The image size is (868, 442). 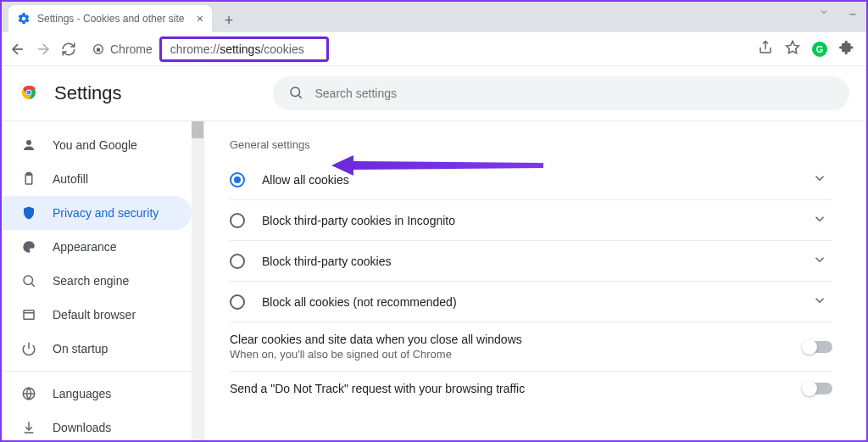 What do you see at coordinates (809, 49) in the screenshot?
I see `toolbar-right: G` at bounding box center [809, 49].